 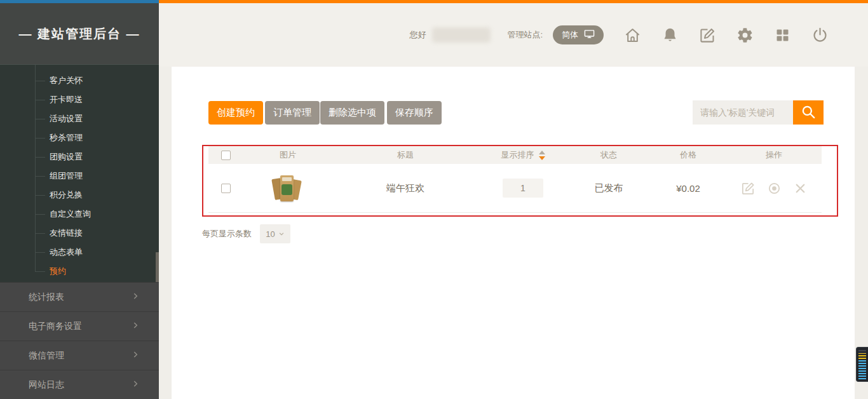 I want to click on language-site-pill: 简体, so click(x=578, y=35).